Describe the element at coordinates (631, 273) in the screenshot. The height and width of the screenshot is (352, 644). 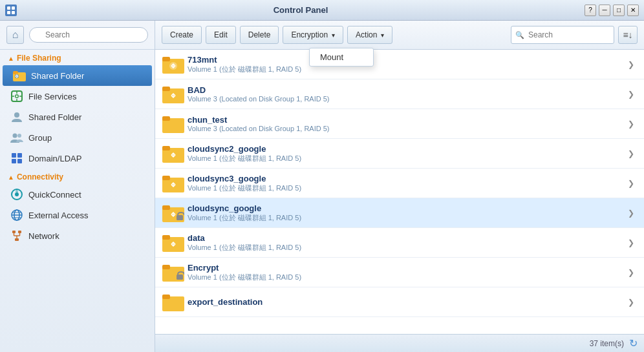
I see `expand-encrypt: ❯` at that location.